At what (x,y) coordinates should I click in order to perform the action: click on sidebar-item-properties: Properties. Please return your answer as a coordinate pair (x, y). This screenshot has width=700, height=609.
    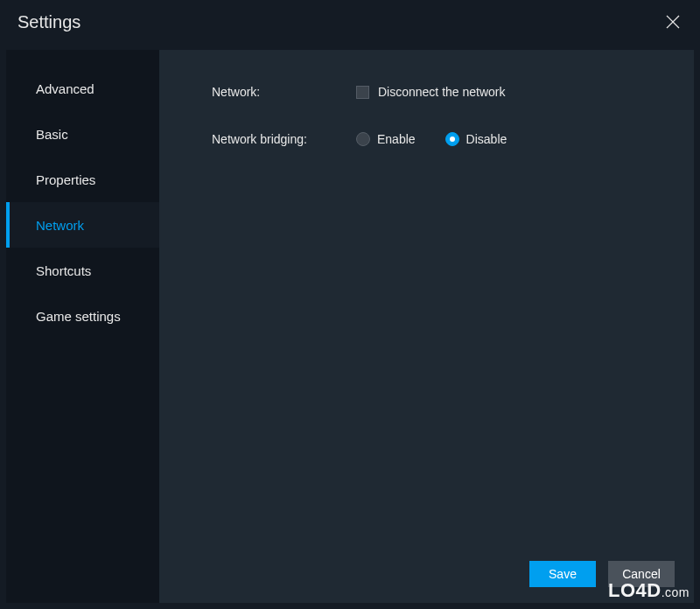
    Looking at the image, I should click on (82, 179).